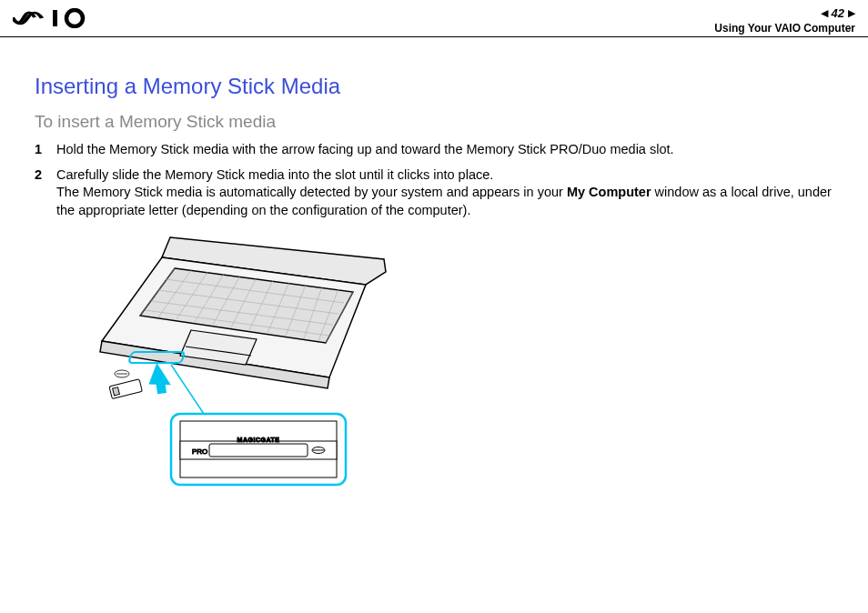 This screenshot has width=868, height=613. Describe the element at coordinates (838, 13) in the screenshot. I see `page-number: 42` at that location.